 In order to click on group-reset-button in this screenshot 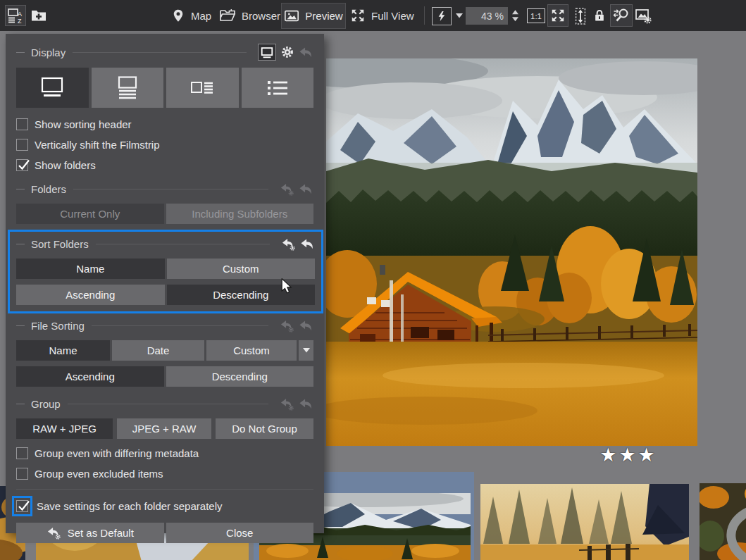, I will do `click(306, 404)`.